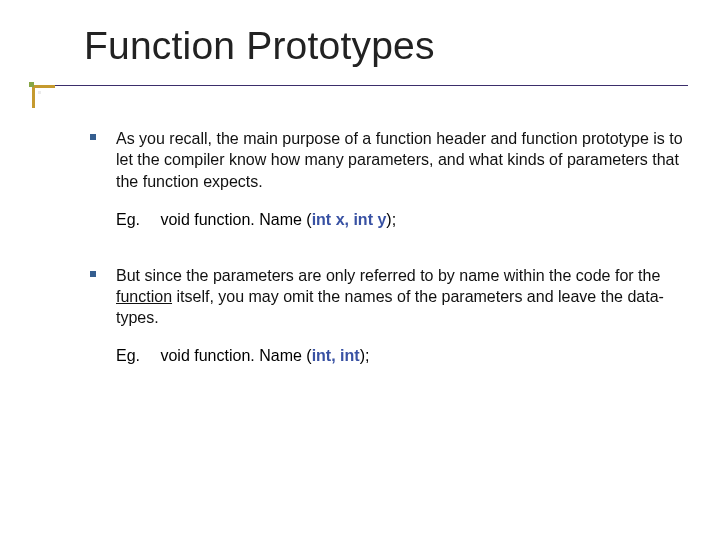 The height and width of the screenshot is (540, 720). I want to click on code-example: Eg. void function. Name (int, int);, so click(389, 356).